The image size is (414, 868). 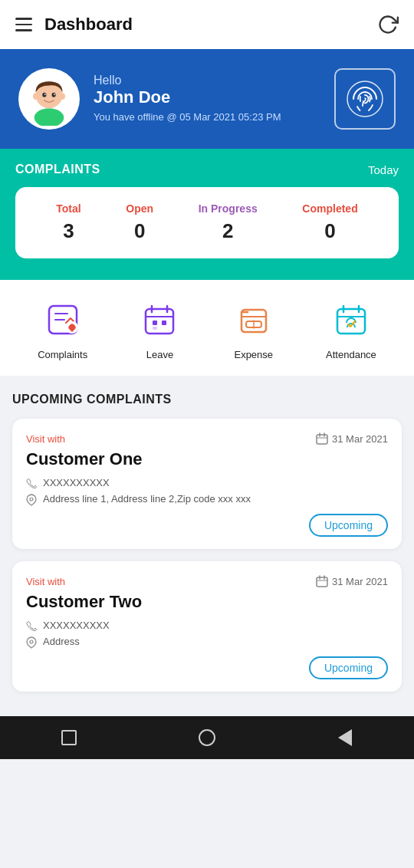 What do you see at coordinates (365, 99) in the screenshot?
I see `fingerprint-button` at bounding box center [365, 99].